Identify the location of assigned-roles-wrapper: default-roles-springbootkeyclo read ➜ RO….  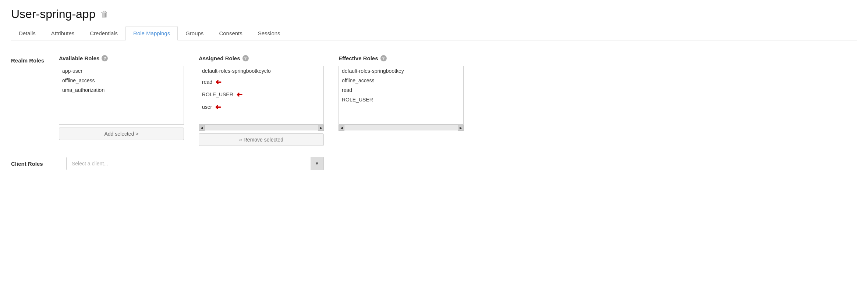
(261, 98).